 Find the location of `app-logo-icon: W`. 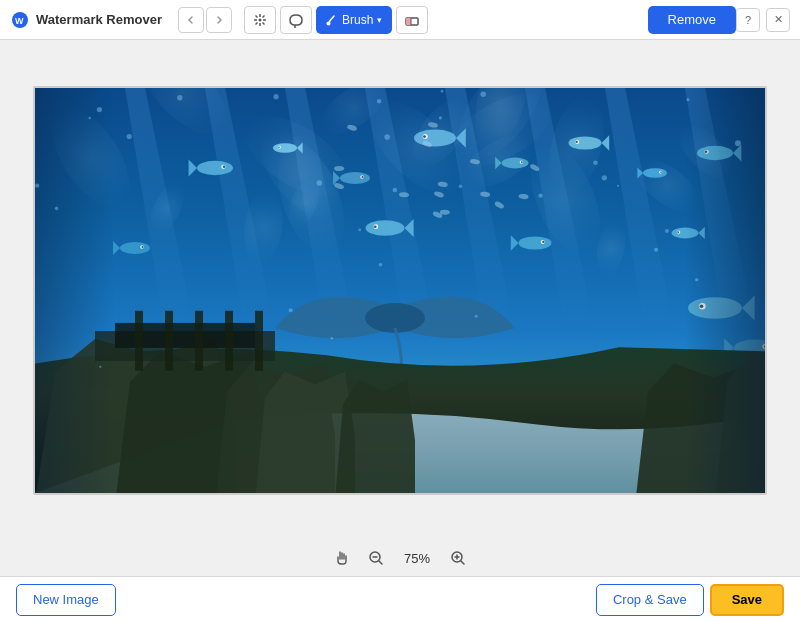

app-logo-icon: W is located at coordinates (20, 20).